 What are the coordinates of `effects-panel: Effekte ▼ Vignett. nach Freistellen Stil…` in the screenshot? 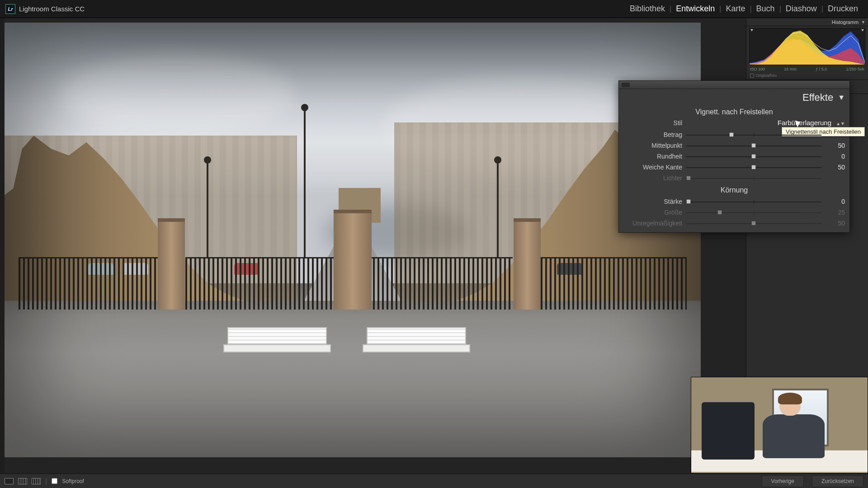 It's located at (734, 156).